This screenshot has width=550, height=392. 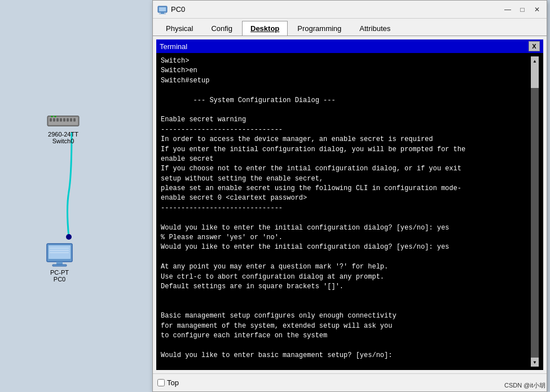 What do you see at coordinates (535, 77) in the screenshot?
I see `scrollbar-thumb` at bounding box center [535, 77].